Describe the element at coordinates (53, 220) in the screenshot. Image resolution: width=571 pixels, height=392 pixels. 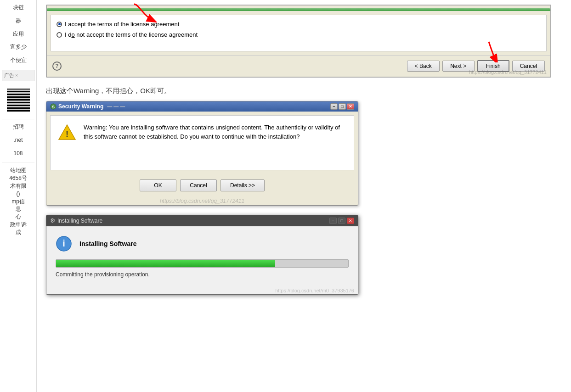
I see `gear-icon: ⚙` at that location.